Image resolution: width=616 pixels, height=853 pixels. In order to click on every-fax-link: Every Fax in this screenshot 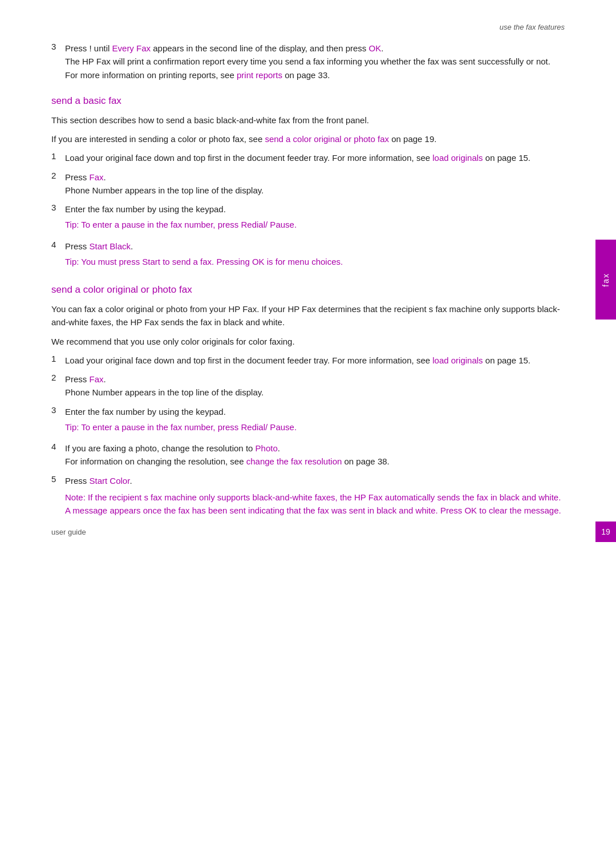, I will do `click(132, 48)`.